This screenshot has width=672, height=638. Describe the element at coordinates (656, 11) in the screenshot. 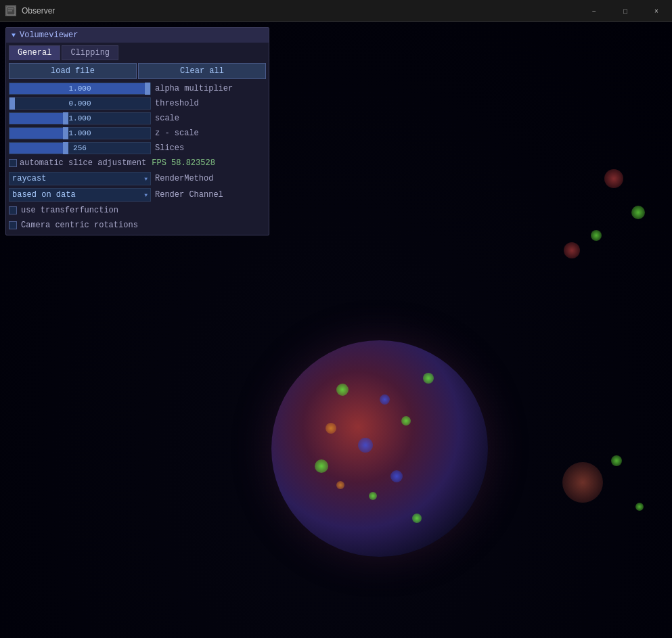

I see `close-button: ×` at that location.